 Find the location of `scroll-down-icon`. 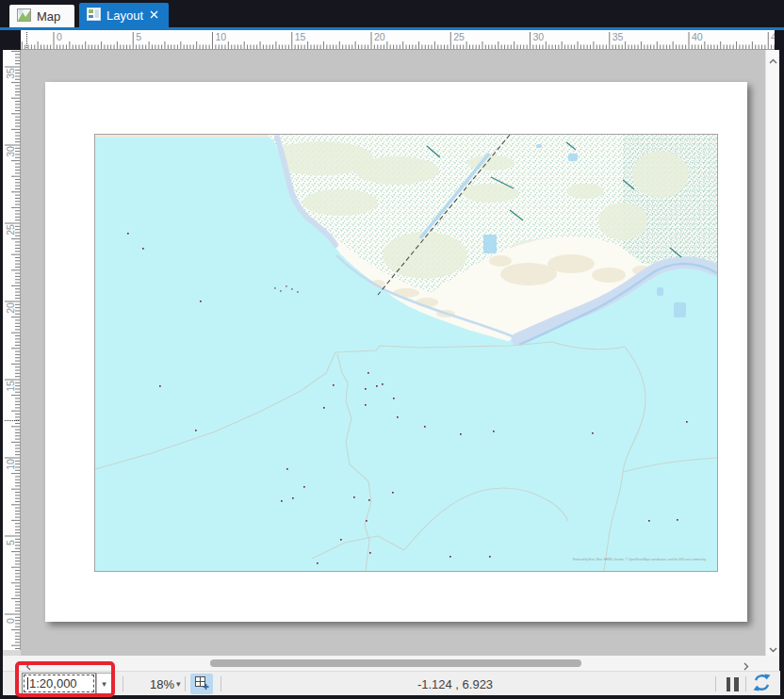

scroll-down-icon is located at coordinates (773, 646).